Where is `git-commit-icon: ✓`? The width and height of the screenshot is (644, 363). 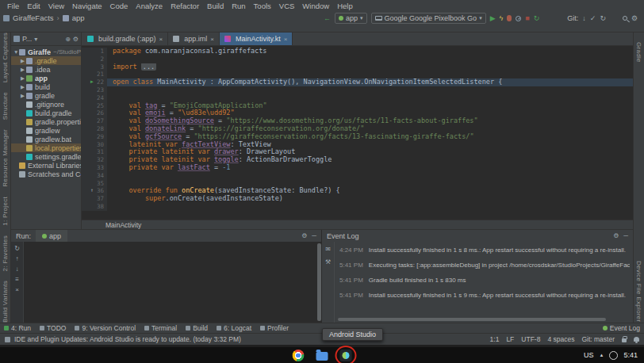 git-commit-icon: ✓ is located at coordinates (593, 19).